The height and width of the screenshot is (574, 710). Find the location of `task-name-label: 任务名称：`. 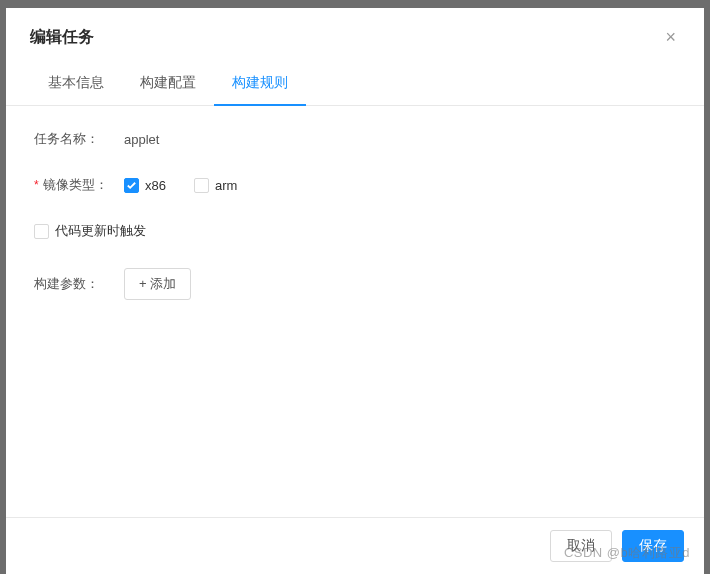

task-name-label: 任务名称： is located at coordinates (79, 139).